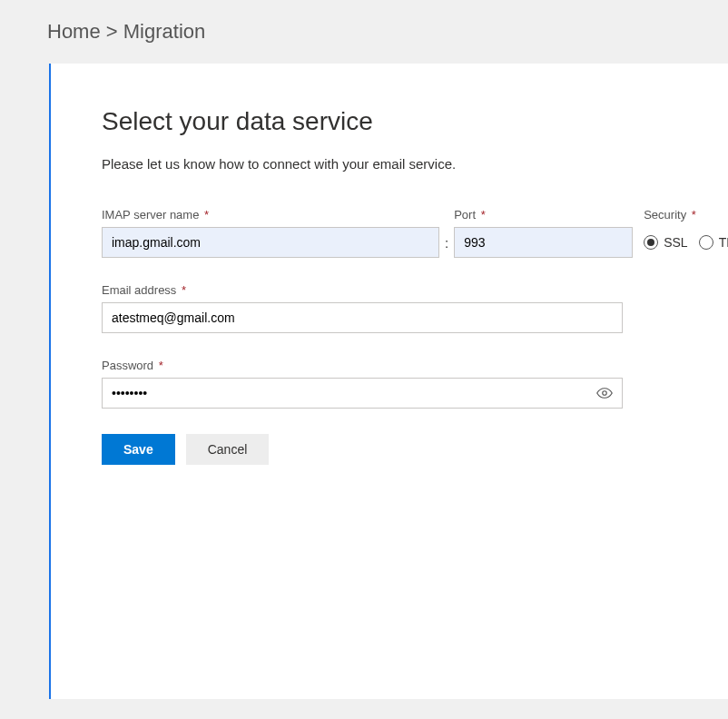 This screenshot has height=719, width=728. Describe the element at coordinates (651, 242) in the screenshot. I see `radio-selected-icon` at that location.